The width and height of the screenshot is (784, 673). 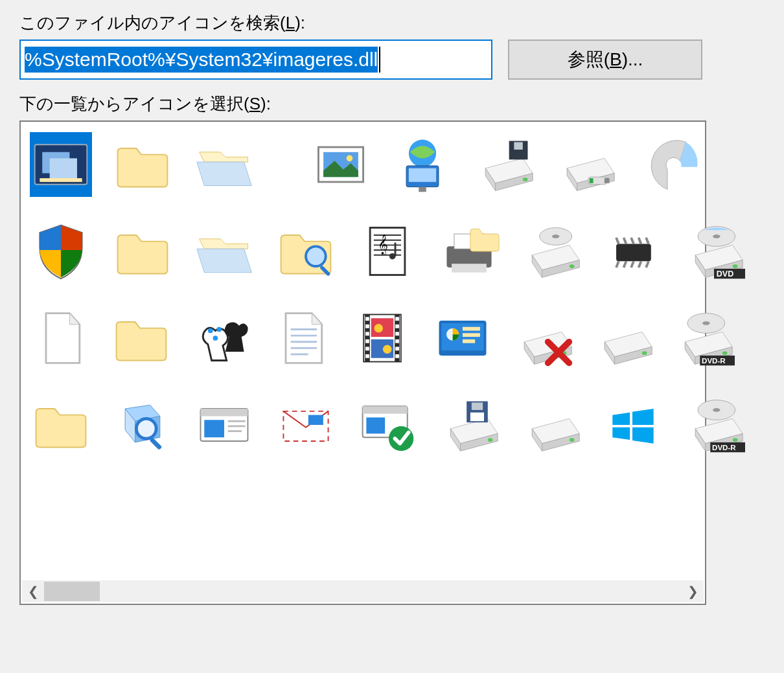 I want to click on horizontal-scrollbar: ❮ ❯, so click(x=363, y=591).